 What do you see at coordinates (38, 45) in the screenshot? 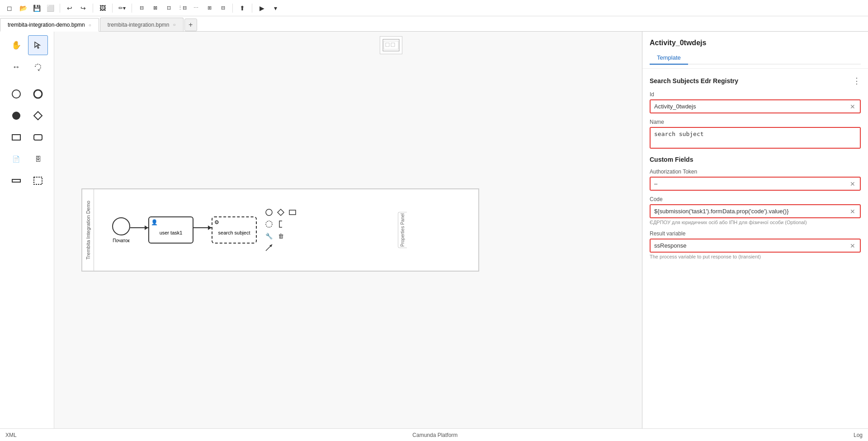
I see `cursor-tool-button` at bounding box center [38, 45].